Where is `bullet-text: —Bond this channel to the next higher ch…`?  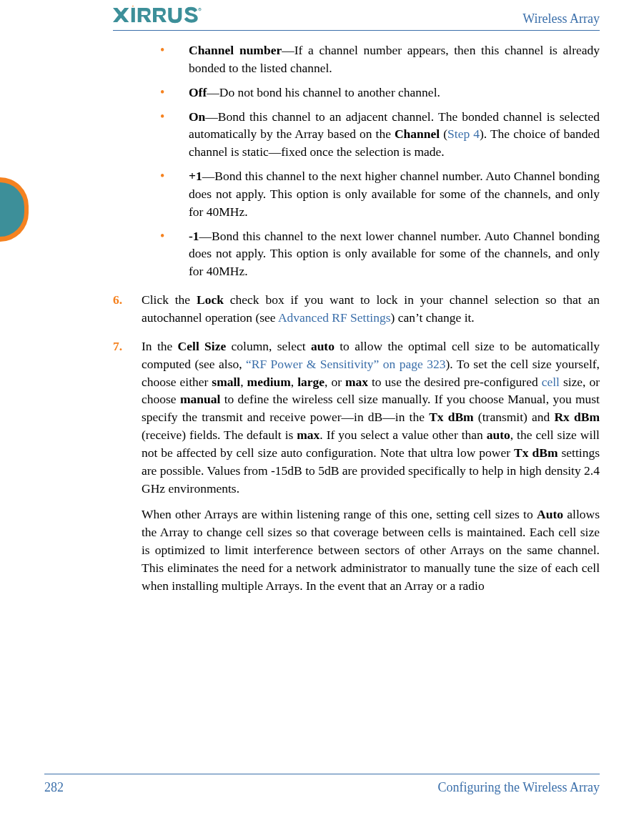
bullet-text: —Bond this channel to the next higher ch… is located at coordinates (395, 194).